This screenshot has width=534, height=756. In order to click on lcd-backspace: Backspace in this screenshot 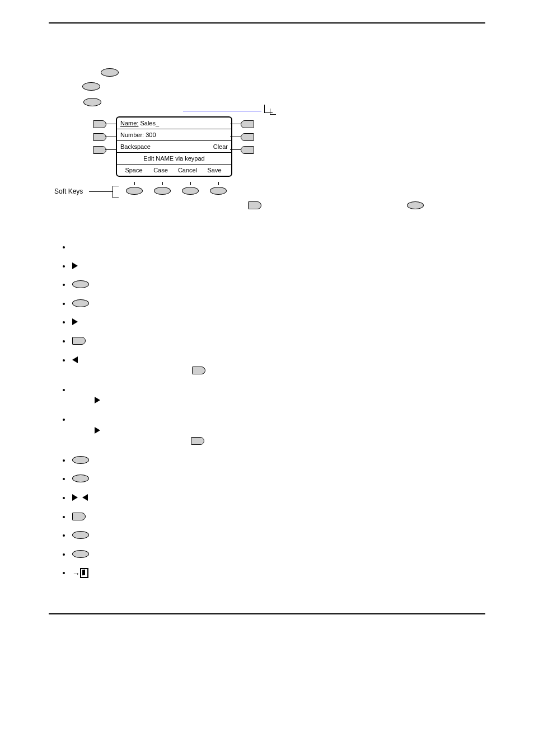, I will do `click(135, 147)`.